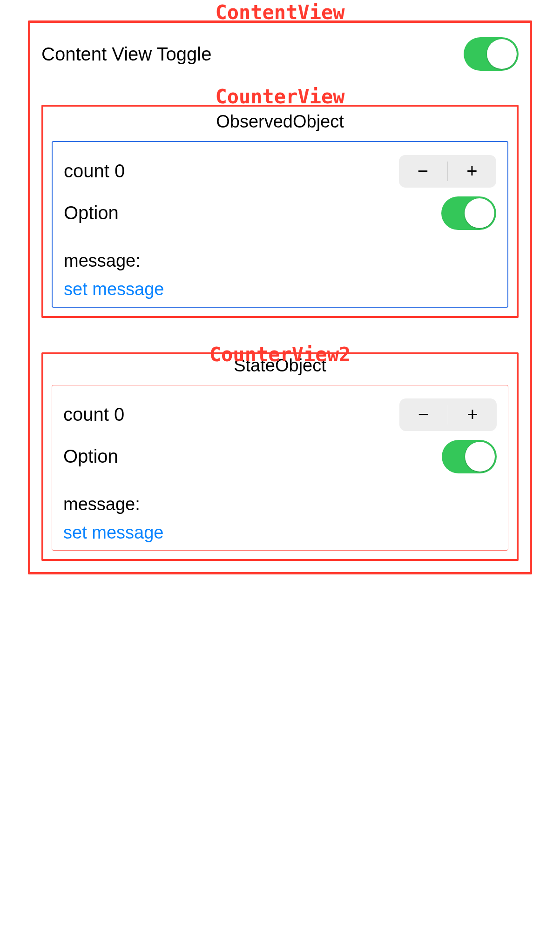 The image size is (560, 931). I want to click on content-toggle-row: Content View Toggle, so click(280, 54).